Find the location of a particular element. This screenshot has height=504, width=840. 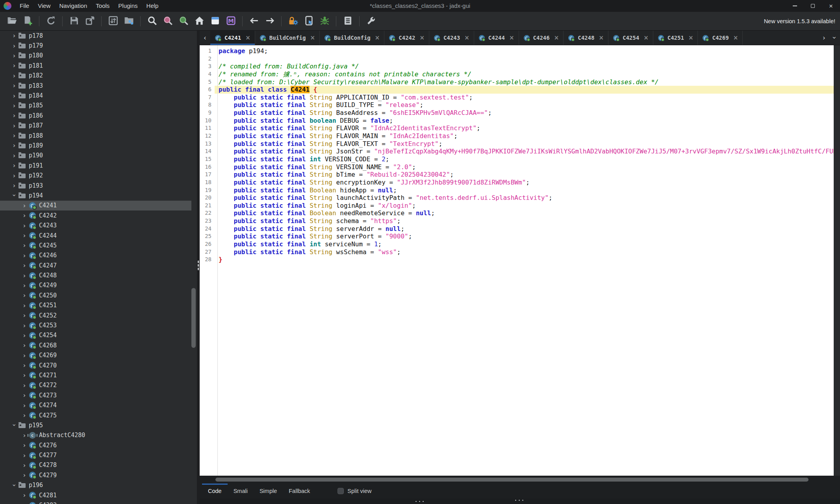

split-view-toggle: Split view is located at coordinates (354, 491).